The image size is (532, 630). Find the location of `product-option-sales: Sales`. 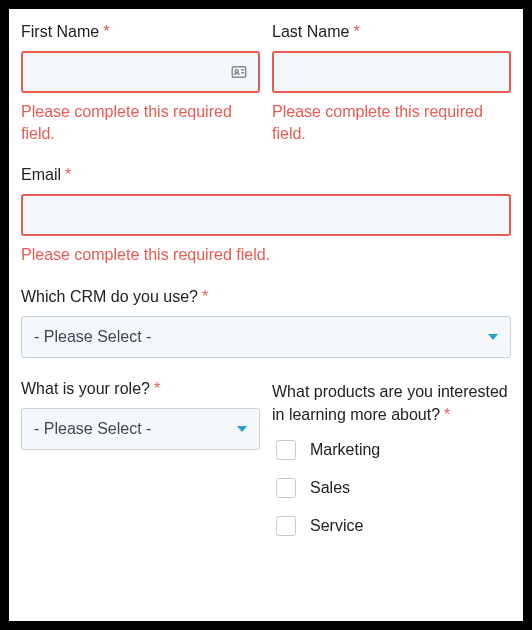

product-option-sales: Sales is located at coordinates (394, 488).